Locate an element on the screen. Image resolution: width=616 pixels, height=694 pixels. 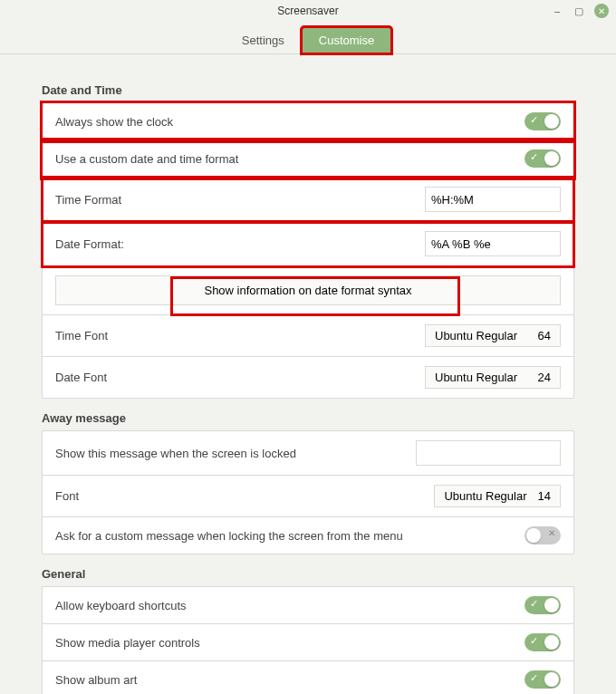
row-time-format: Time Format is located at coordinates (308, 199).